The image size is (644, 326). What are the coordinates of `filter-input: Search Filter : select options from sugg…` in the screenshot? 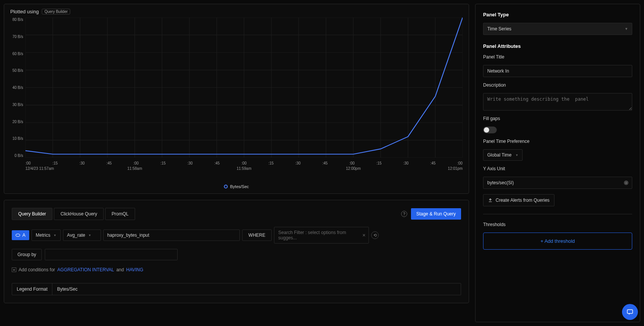 It's located at (321, 235).